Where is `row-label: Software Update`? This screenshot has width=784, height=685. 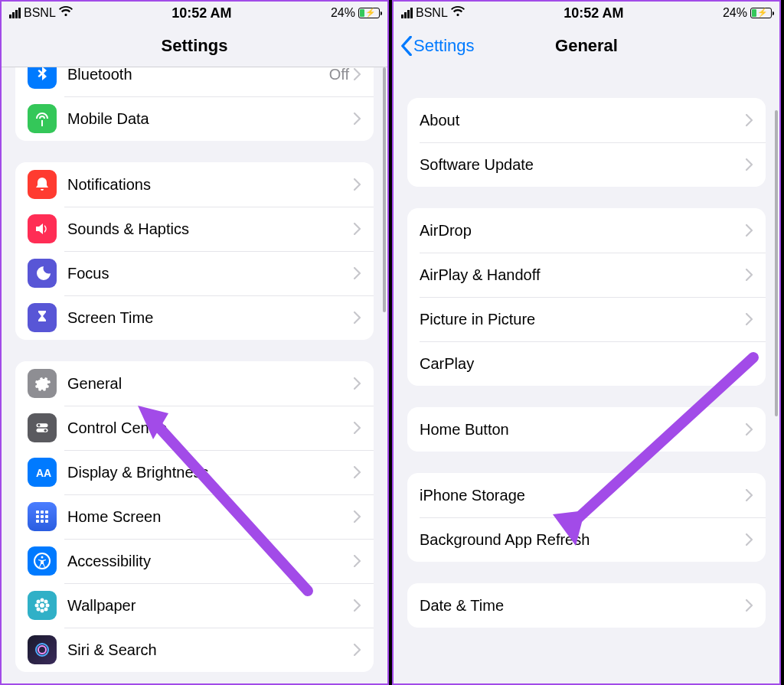 row-label: Software Update is located at coordinates (583, 165).